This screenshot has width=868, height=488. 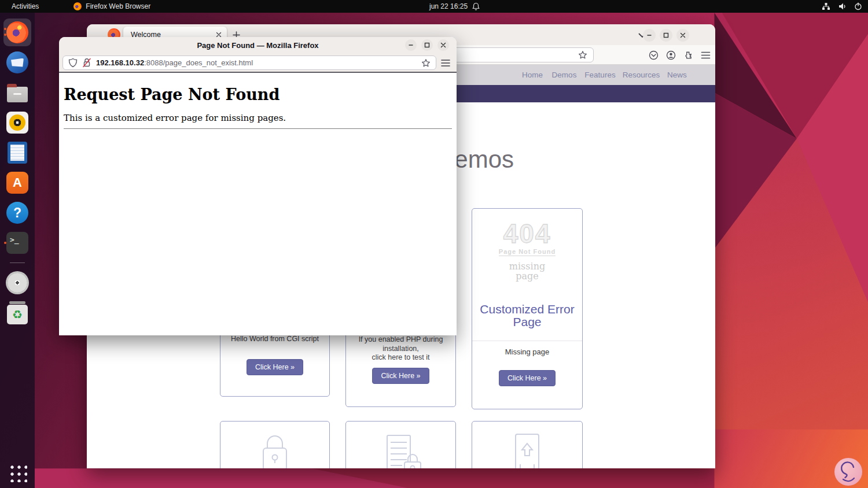 I want to click on disc-icon, so click(x=17, y=283).